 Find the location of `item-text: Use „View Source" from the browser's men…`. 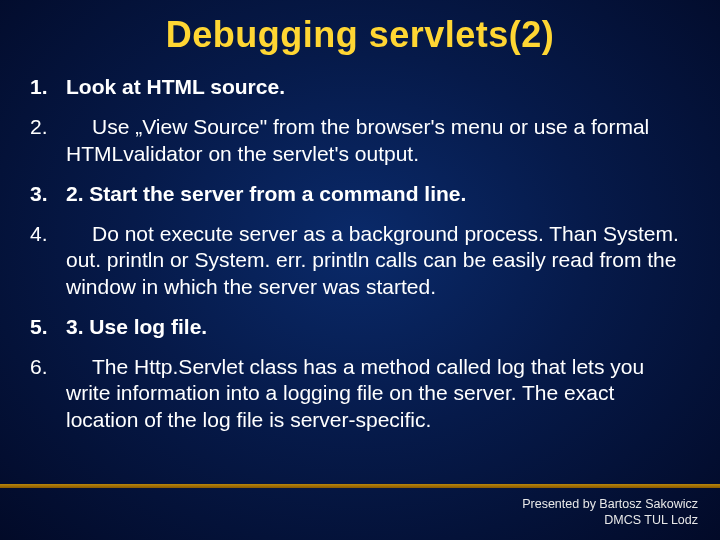

item-text: Use „View Source" from the browser's men… is located at coordinates (375, 140).